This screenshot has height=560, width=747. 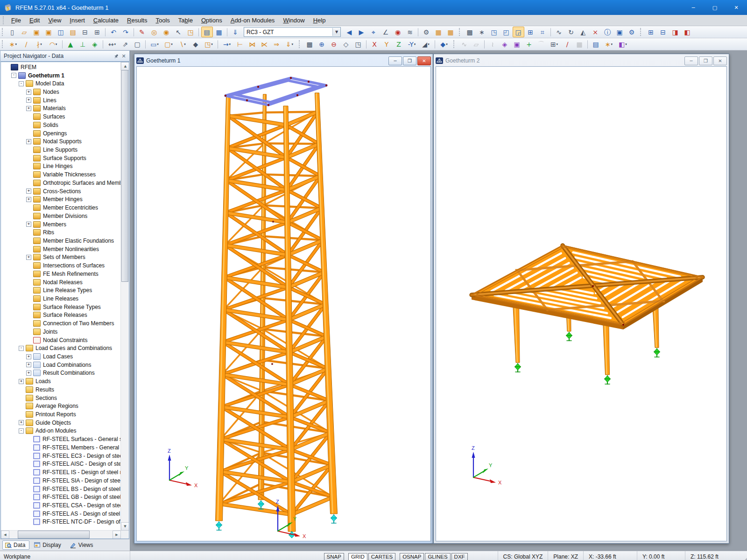 I want to click on surface-support-icon: ◈▾, so click(x=95, y=44).